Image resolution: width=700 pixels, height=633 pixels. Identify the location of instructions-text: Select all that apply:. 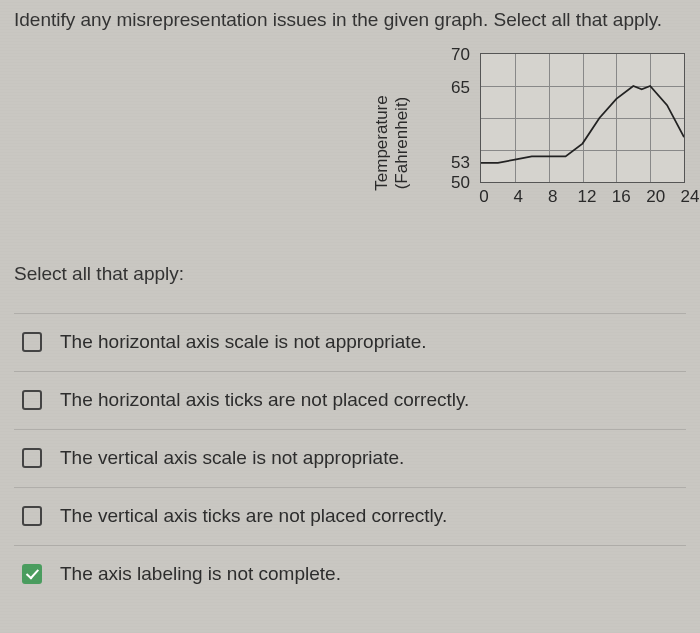
(350, 274).